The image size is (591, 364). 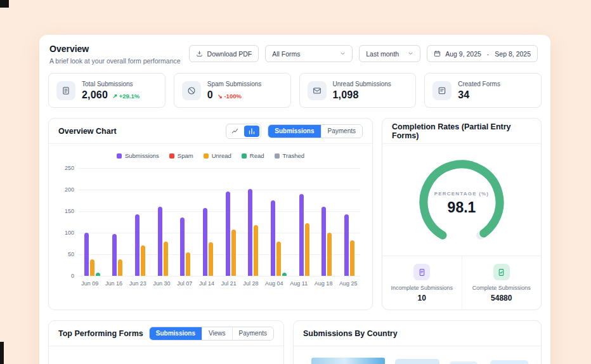 What do you see at coordinates (362, 91) in the screenshot?
I see `stat-text: Unread Submissions1,098` at bounding box center [362, 91].